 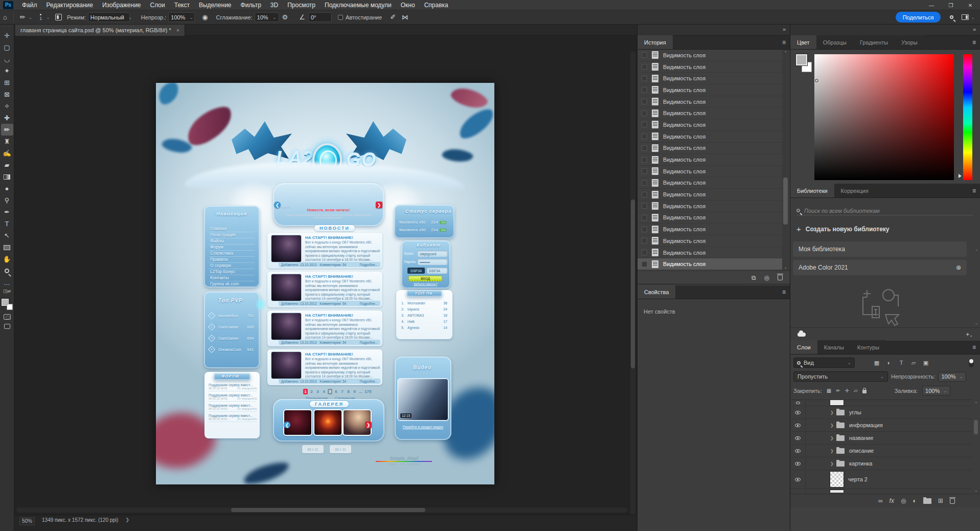 I want to click on new-group-icon, so click(x=927, y=501).